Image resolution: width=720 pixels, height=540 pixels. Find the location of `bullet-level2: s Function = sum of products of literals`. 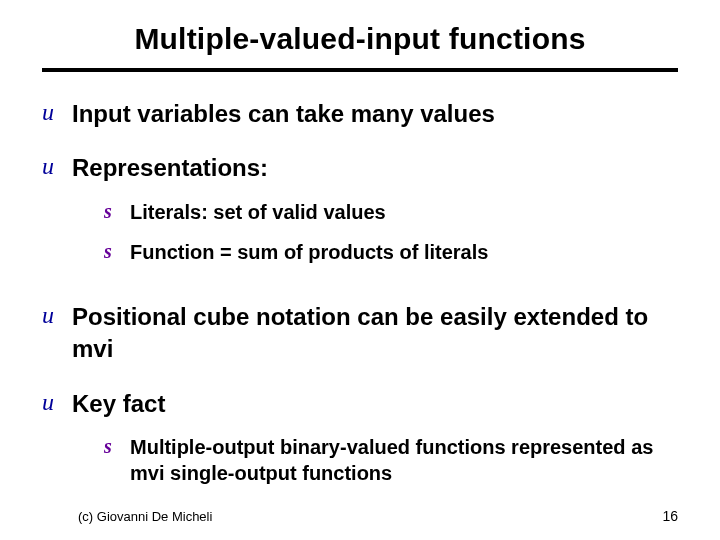

bullet-level2: s Function = sum of products of literals is located at coordinates (391, 252).